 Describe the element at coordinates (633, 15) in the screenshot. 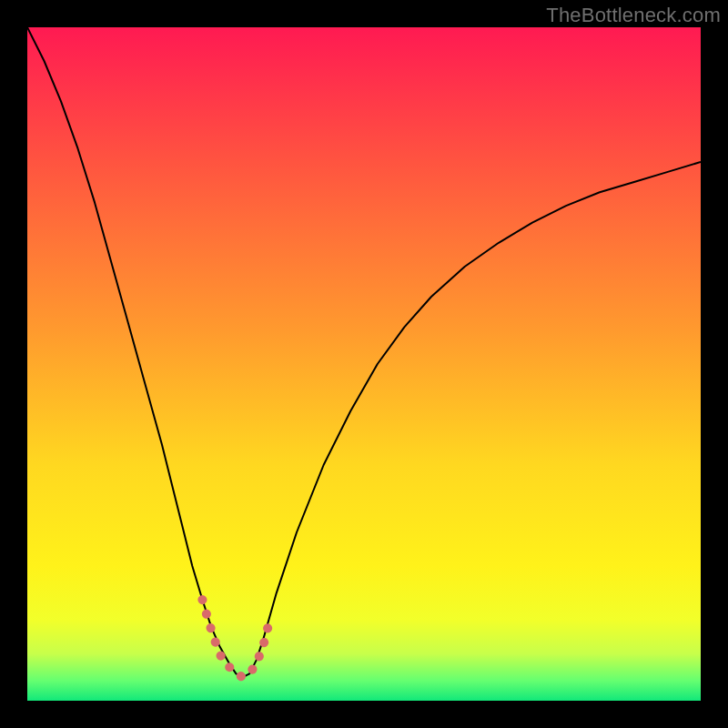

I see `watermark-text: TheBottleneck.com` at that location.